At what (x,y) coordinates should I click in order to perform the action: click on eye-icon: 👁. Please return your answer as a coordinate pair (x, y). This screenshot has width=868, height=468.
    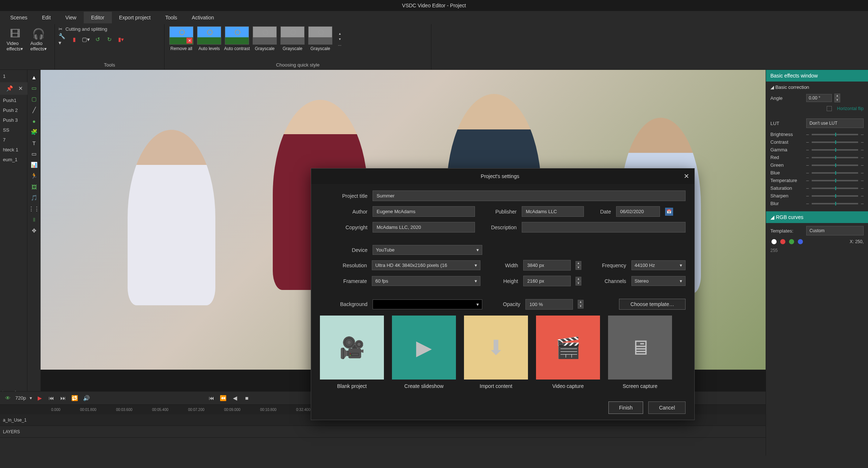
    Looking at the image, I should click on (8, 398).